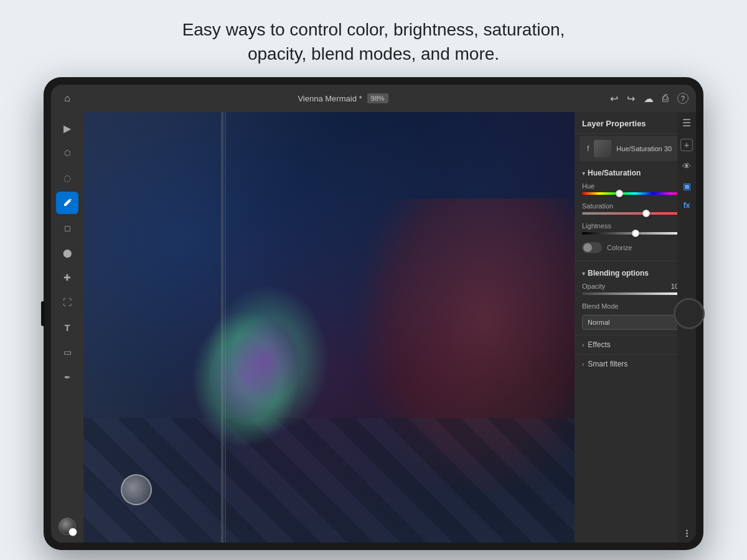 This screenshot has height=560, width=747. What do you see at coordinates (67, 178) in the screenshot?
I see `tool-lasso: ◌` at bounding box center [67, 178].